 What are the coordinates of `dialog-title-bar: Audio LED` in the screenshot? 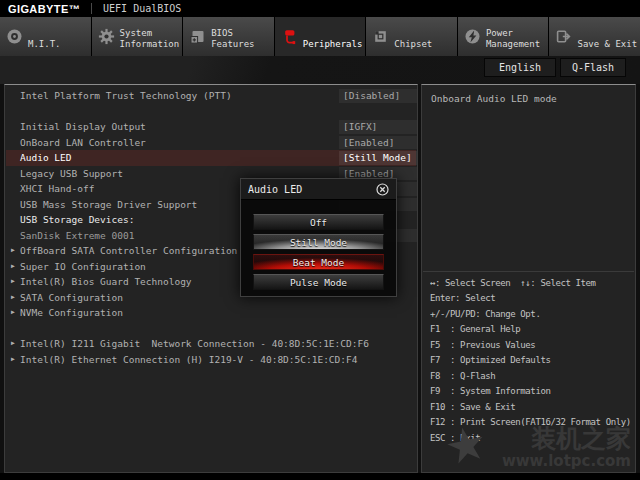 It's located at (318, 190).